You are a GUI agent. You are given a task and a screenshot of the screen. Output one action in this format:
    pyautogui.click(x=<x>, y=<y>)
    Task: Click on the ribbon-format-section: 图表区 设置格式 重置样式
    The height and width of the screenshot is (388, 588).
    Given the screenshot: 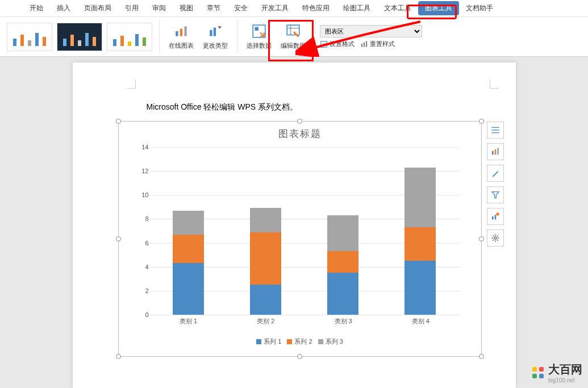 What is the action you would take?
    pyautogui.click(x=371, y=36)
    